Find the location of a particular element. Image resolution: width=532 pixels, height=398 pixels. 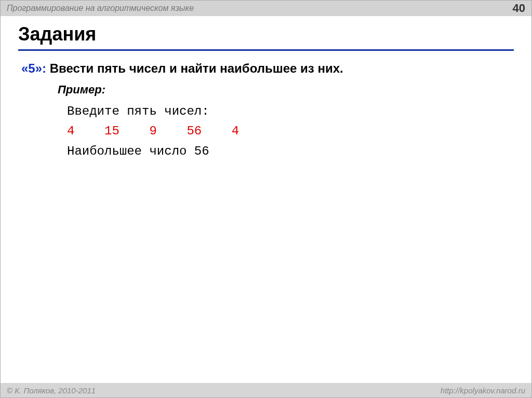

code-result: Наибольшее число 56 is located at coordinates (289, 152).